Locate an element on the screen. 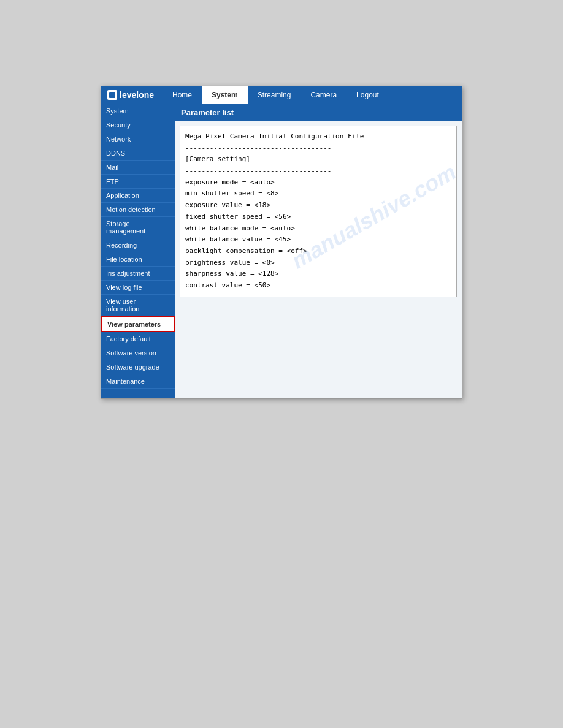  sidebar: SystemSecurityNetworkDDNSMailFTPApplicat… is located at coordinates (138, 251).